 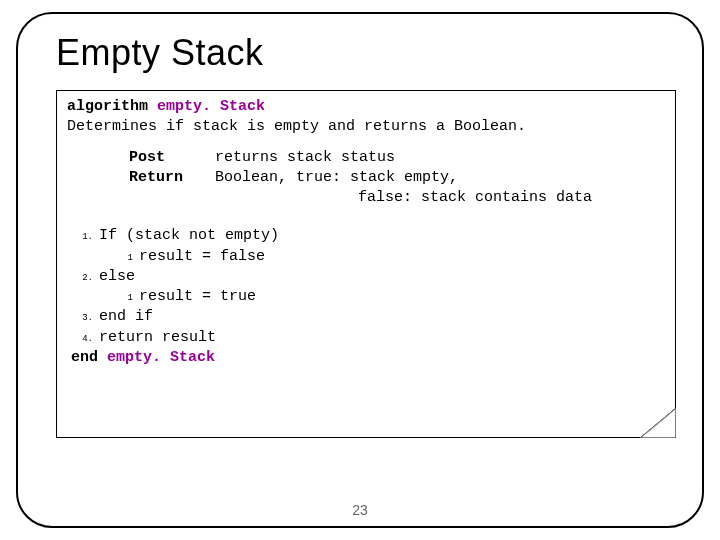 I want to click on step-number: 2., so click(x=83, y=278).